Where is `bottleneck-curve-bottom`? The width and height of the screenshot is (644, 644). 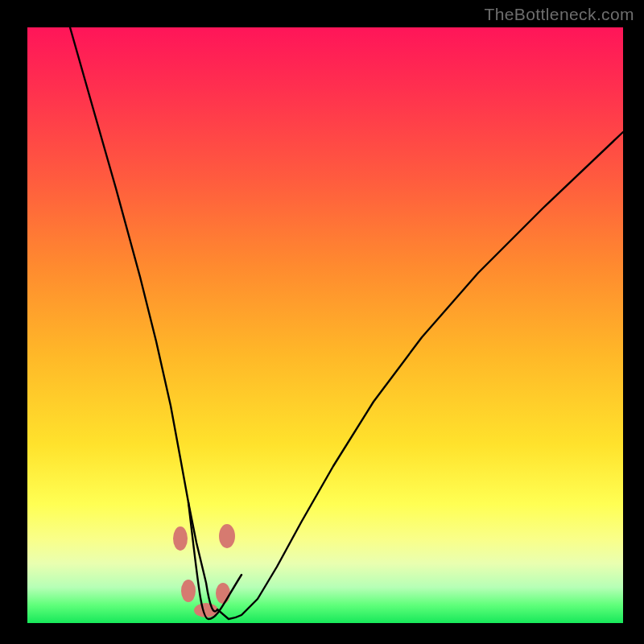 bottleneck-curve-bottom is located at coordinates (215, 560).